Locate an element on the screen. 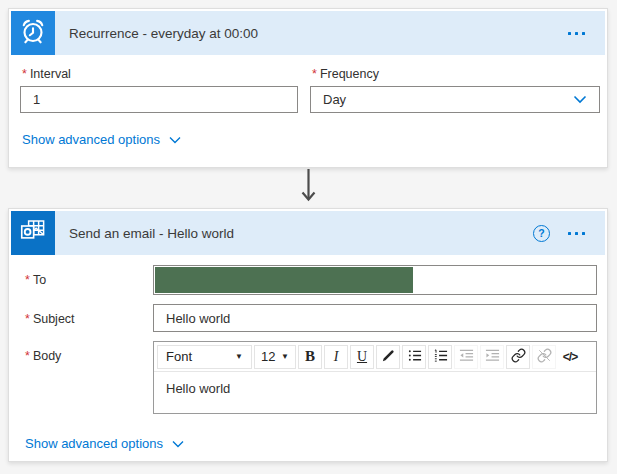  link-button is located at coordinates (518, 357).